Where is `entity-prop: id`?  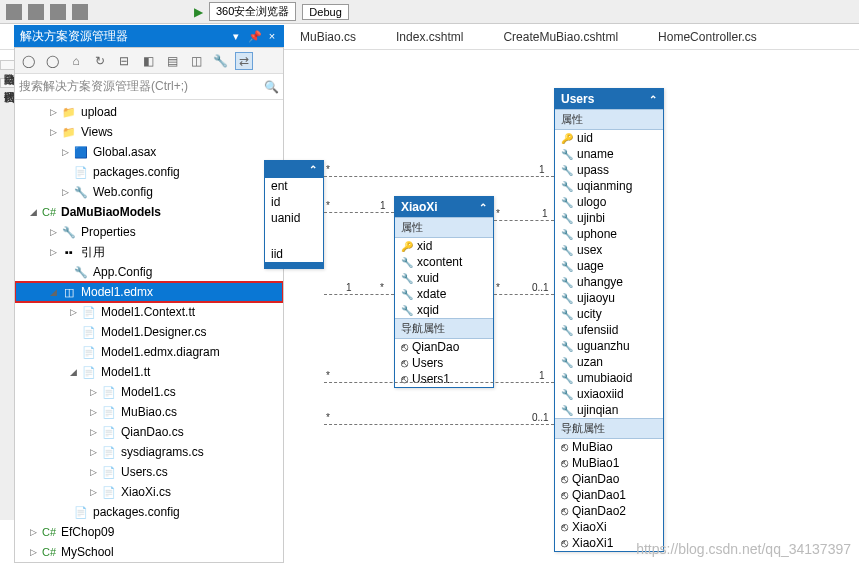 entity-prop: id is located at coordinates (294, 202).